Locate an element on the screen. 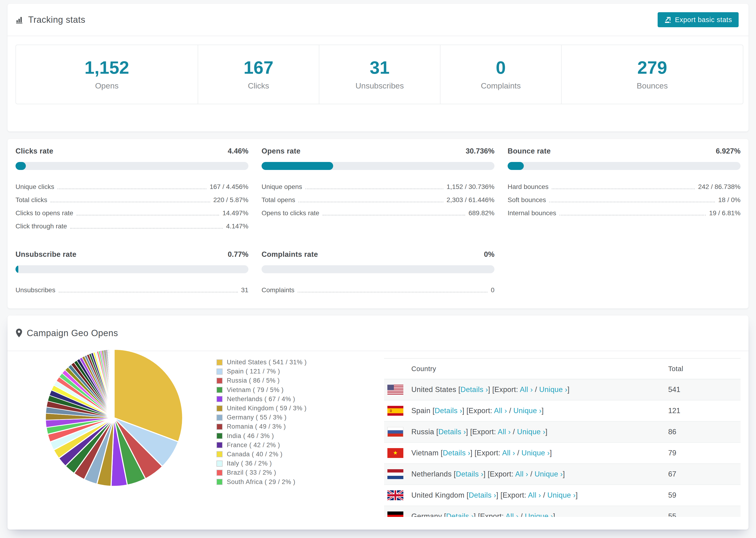 This screenshot has width=756, height=538. legend-item-netherlands: Netherlands ( 67 / 4% ) is located at coordinates (262, 399).